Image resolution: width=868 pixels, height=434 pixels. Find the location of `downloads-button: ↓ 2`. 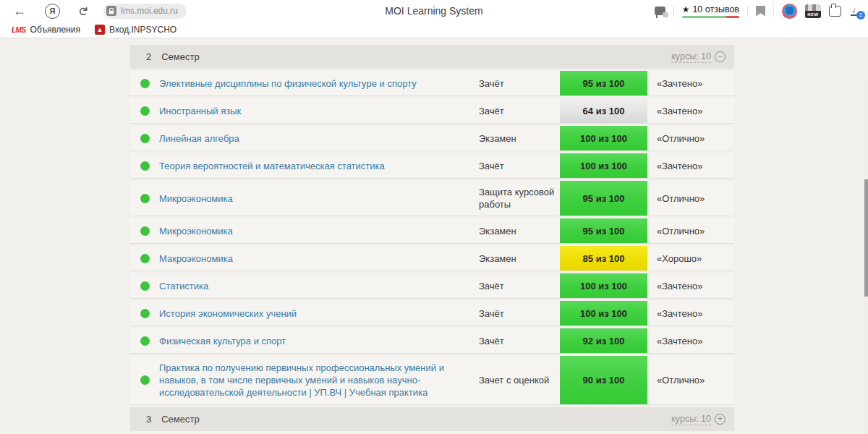

downloads-button: ↓ 2 is located at coordinates (856, 11).